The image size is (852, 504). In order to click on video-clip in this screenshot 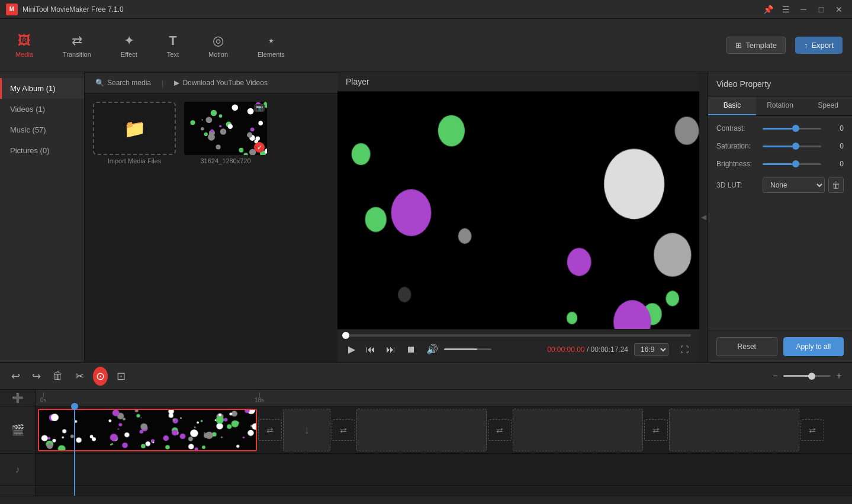, I will do `click(147, 430)`.